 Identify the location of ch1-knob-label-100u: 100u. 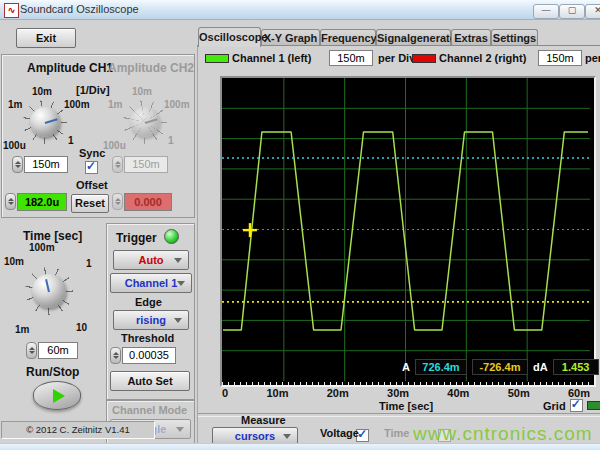
(14, 146).